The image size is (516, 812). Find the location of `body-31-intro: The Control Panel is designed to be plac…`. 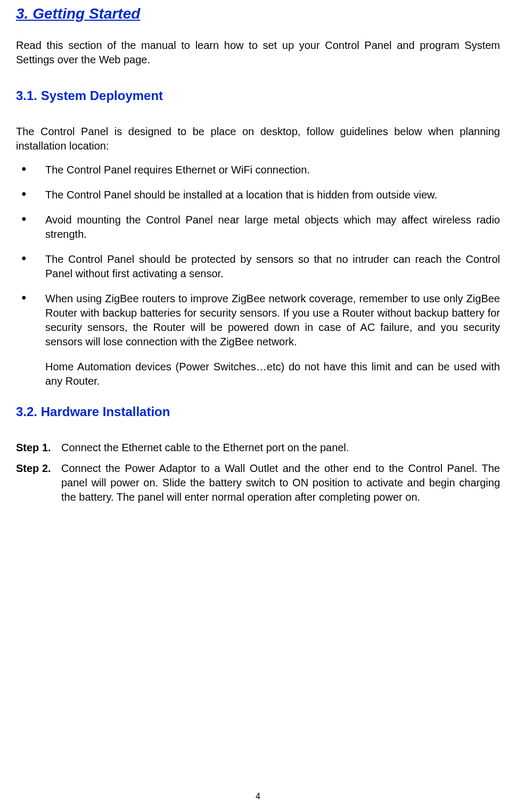

body-31-intro: The Control Panel is designed to be plac… is located at coordinates (258, 139).